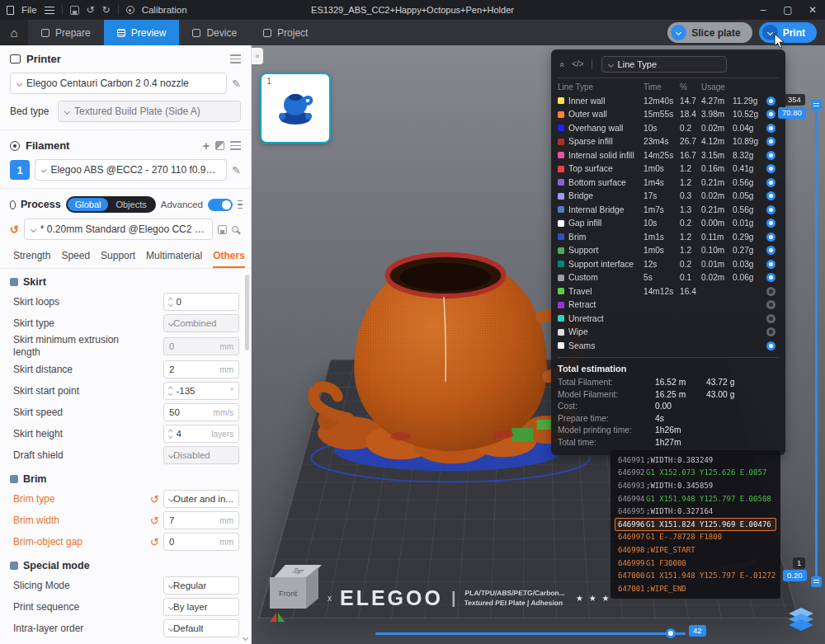 The width and height of the screenshot is (825, 644). What do you see at coordinates (664, 64) in the screenshot?
I see `view-type-dropdown: Line Type` at bounding box center [664, 64].